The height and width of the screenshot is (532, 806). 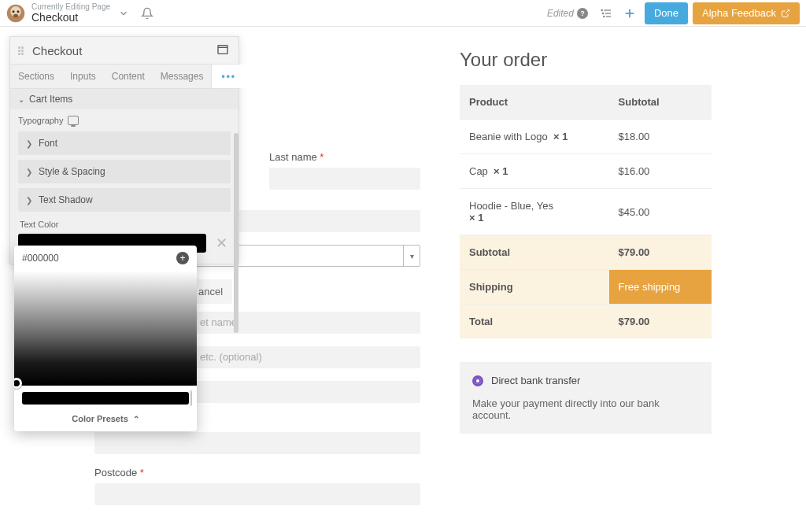 I want to click on col-product: Product, so click(x=534, y=102).